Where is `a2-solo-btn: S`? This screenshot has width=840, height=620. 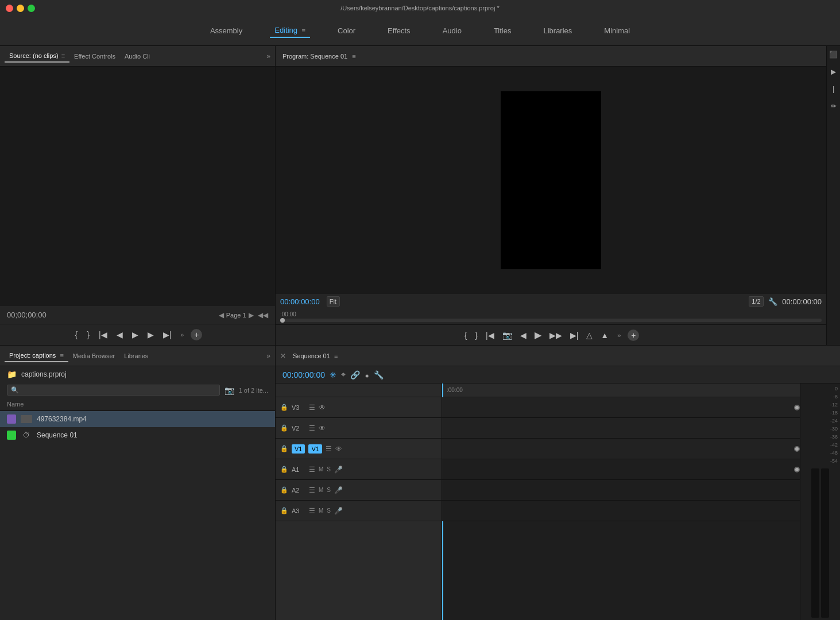 a2-solo-btn: S is located at coordinates (328, 490).